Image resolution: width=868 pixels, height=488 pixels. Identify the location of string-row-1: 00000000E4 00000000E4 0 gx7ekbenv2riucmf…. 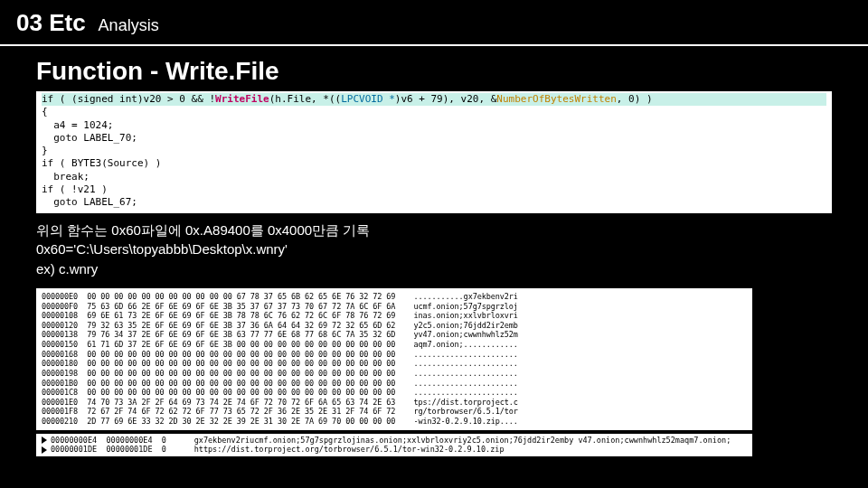
(391, 440).